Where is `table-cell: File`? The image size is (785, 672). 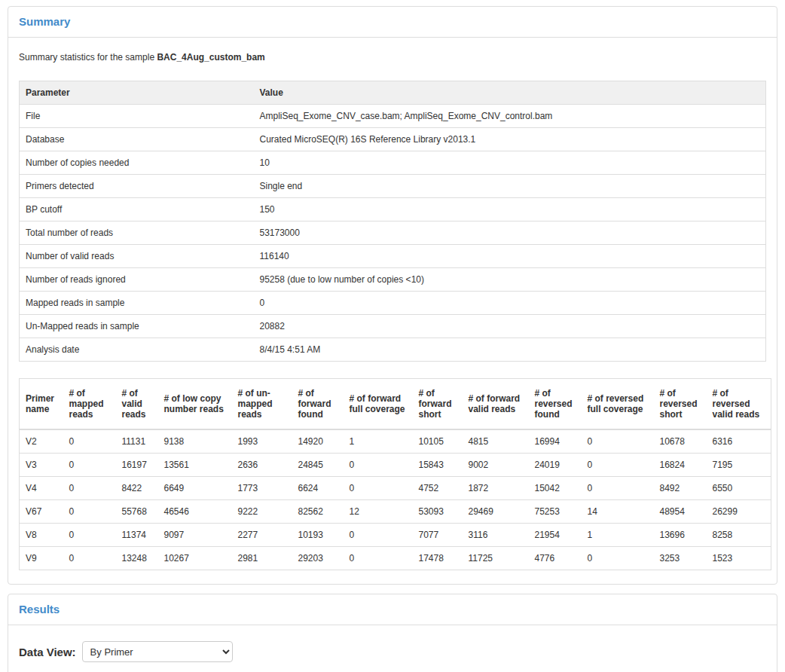 table-cell: File is located at coordinates (137, 116).